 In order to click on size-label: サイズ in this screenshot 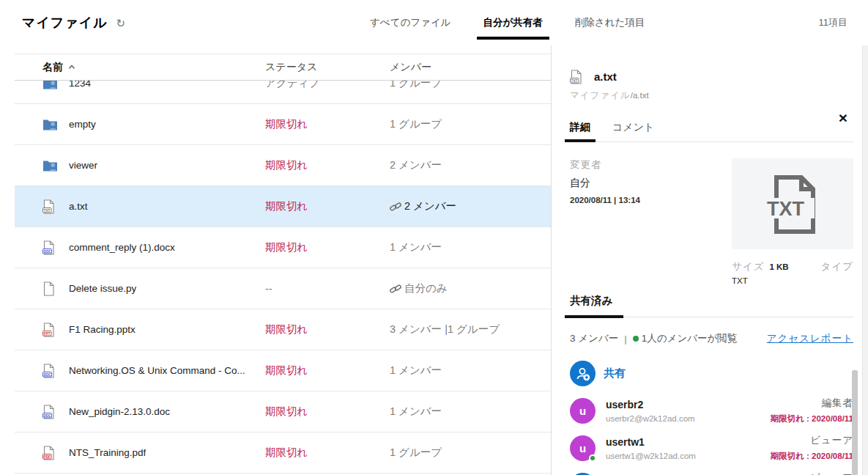, I will do `click(748, 267)`.